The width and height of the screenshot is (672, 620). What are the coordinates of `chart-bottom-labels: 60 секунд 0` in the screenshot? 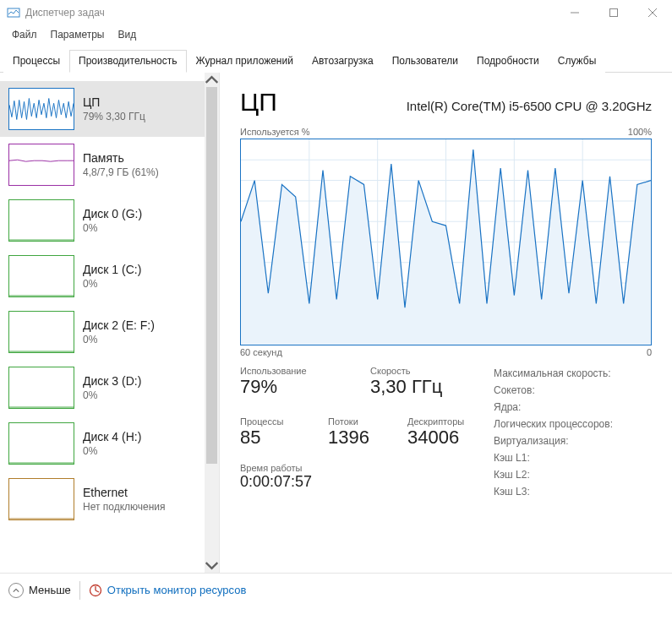 It's located at (446, 352).